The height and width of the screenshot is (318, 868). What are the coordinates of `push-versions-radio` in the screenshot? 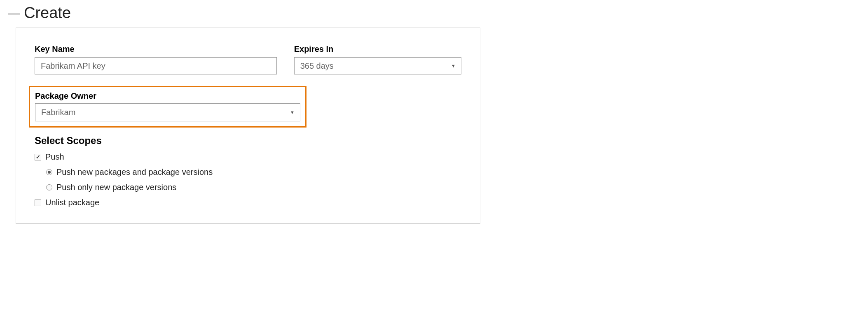 It's located at (49, 188).